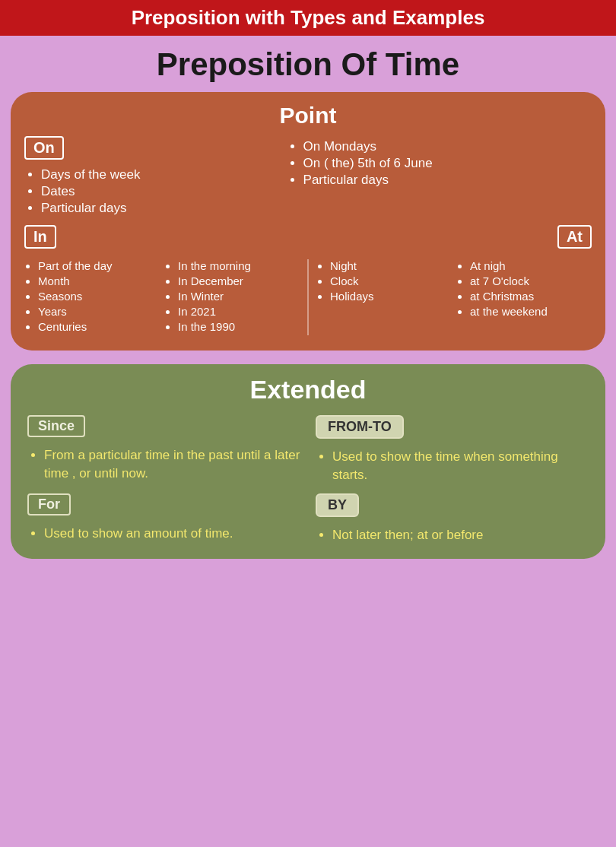 The height and width of the screenshot is (847, 616). I want to click on list-item: In the morning, so click(239, 266).